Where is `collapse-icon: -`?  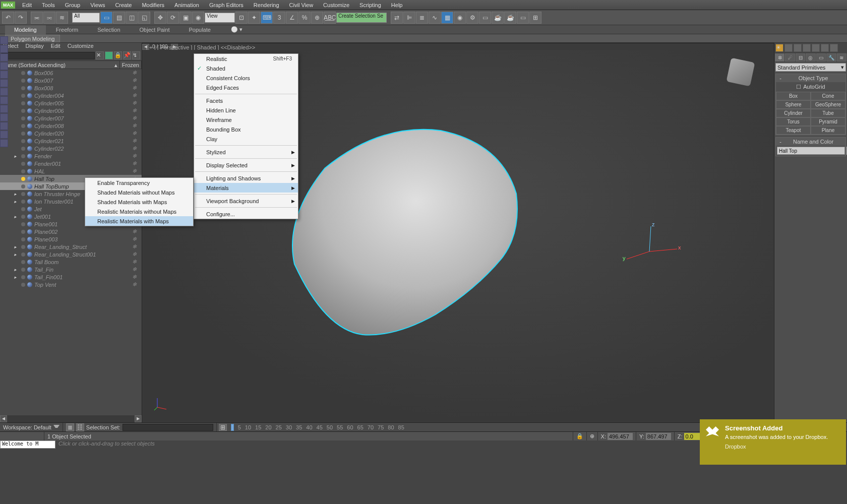 collapse-icon: - is located at coordinates (780, 78).